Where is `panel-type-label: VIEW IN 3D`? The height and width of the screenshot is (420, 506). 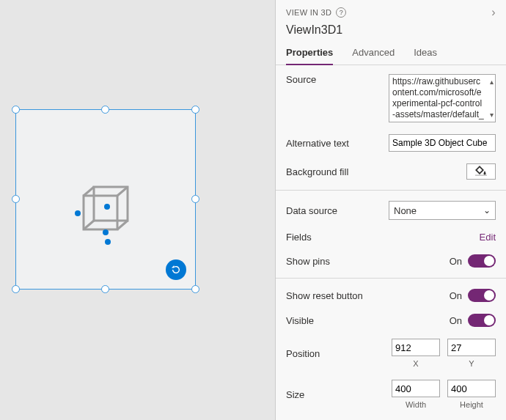
panel-type-label: VIEW IN 3D is located at coordinates (309, 12).